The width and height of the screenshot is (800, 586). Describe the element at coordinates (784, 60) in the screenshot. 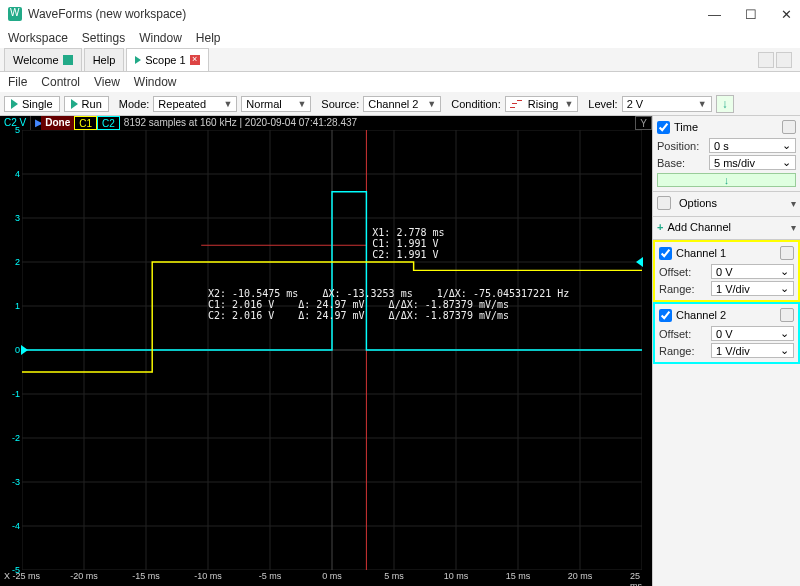

I see `dock-right-button` at that location.